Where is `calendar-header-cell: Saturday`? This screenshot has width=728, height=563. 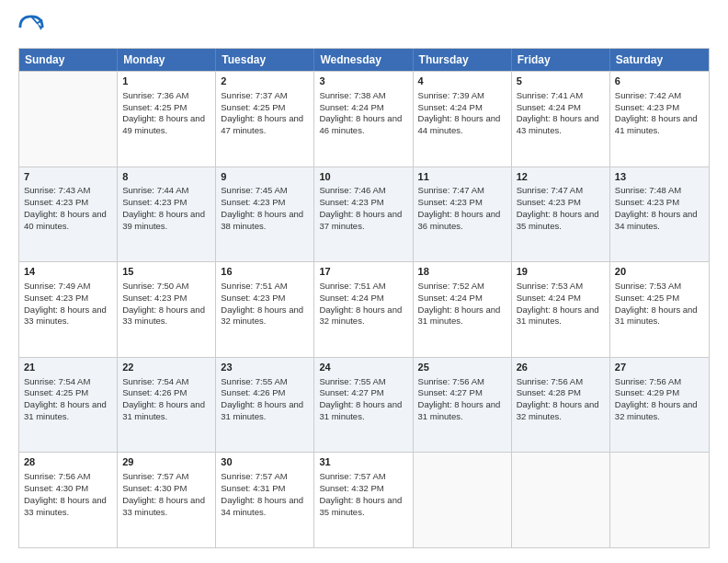 calendar-header-cell: Saturday is located at coordinates (660, 60).